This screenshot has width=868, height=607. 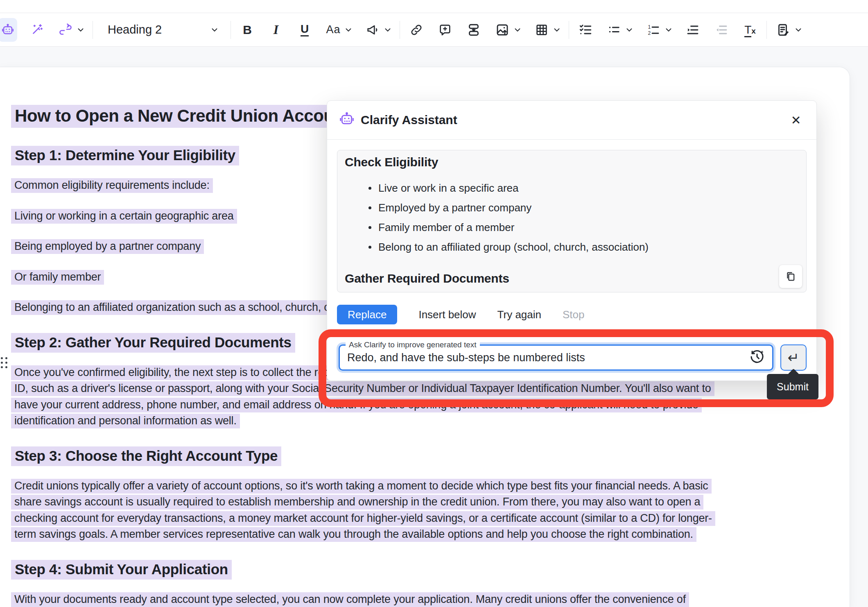 What do you see at coordinates (649, 33) in the screenshot?
I see `svg-text: 2` at bounding box center [649, 33].